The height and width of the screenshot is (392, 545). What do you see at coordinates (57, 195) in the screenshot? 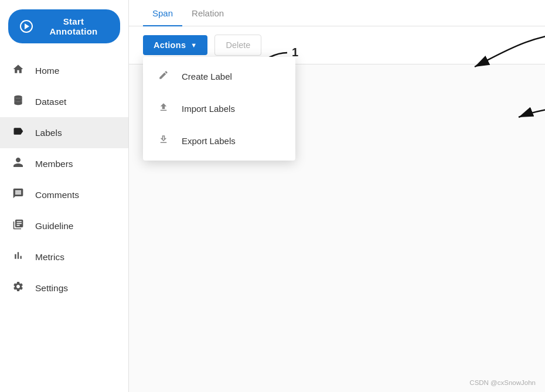
I see `sidebar-label-comments: Comments` at bounding box center [57, 195].